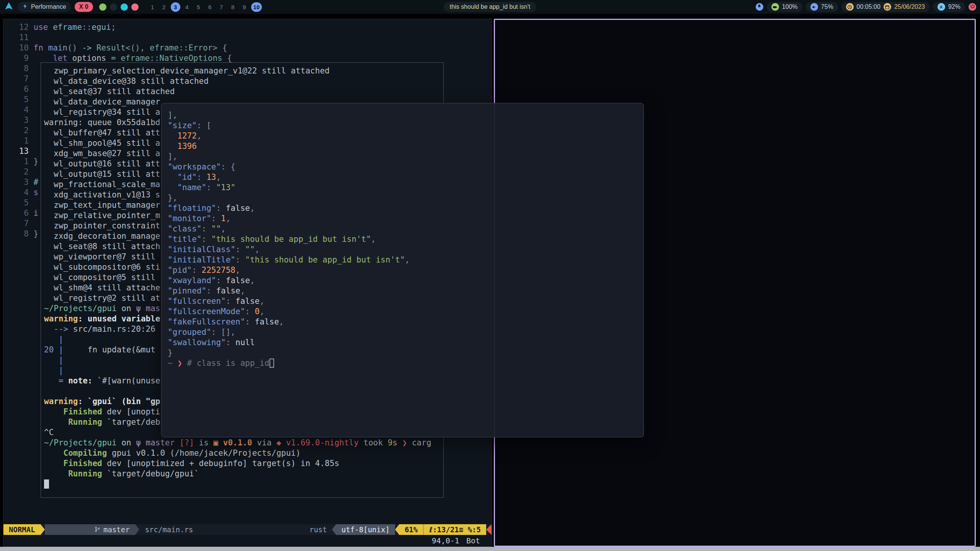 The image size is (980, 551). What do you see at coordinates (406, 270) in the screenshot?
I see `terminal-line: "pid": 2252758,` at bounding box center [406, 270].